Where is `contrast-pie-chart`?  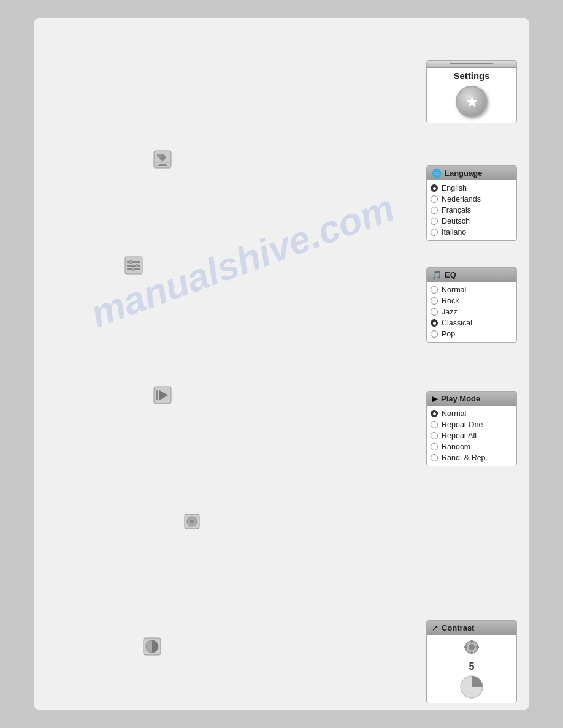
contrast-pie-chart is located at coordinates (472, 687).